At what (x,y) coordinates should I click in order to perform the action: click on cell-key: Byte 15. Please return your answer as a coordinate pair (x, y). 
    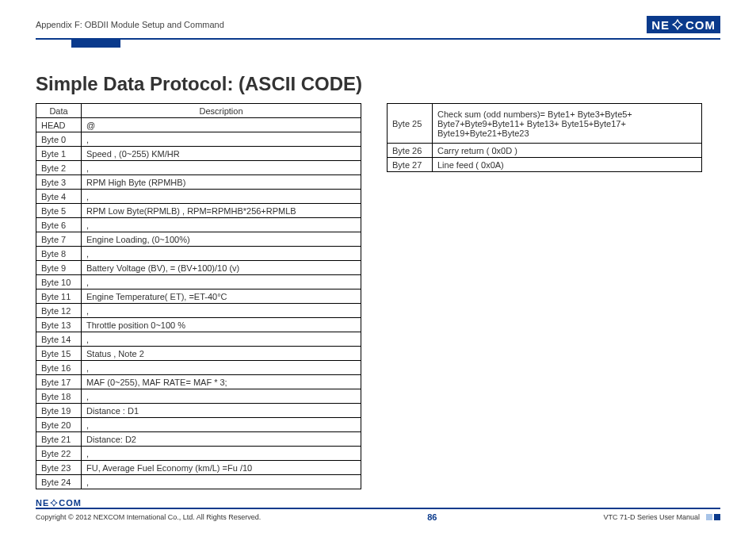
    Looking at the image, I should click on (59, 354).